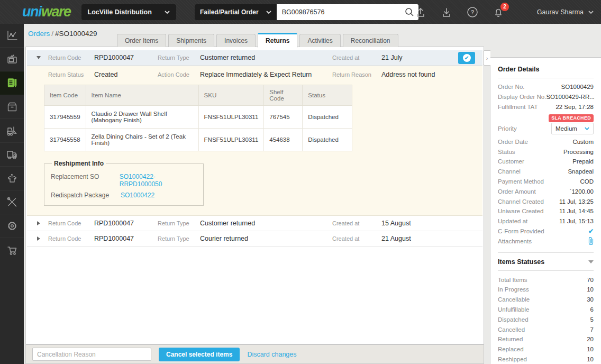  What do you see at coordinates (327, 117) in the screenshot?
I see `item-status: Dispatched` at bounding box center [327, 117].